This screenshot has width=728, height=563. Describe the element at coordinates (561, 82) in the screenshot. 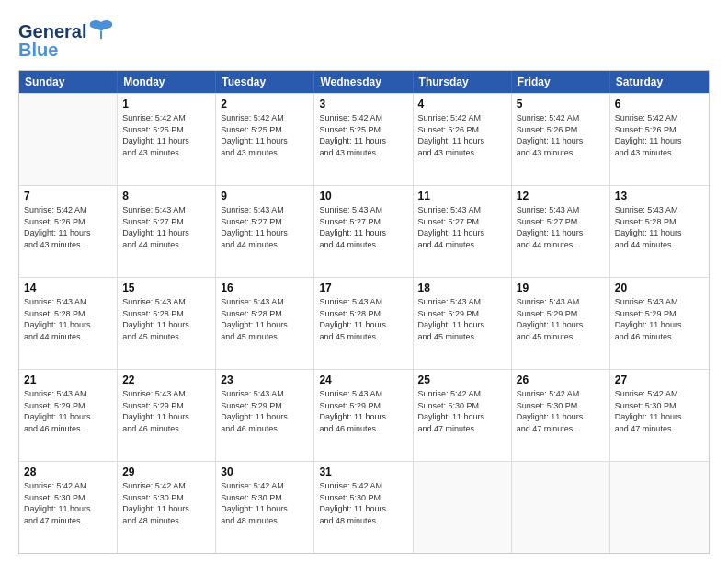

I see `calendar-header-cell: Friday` at that location.